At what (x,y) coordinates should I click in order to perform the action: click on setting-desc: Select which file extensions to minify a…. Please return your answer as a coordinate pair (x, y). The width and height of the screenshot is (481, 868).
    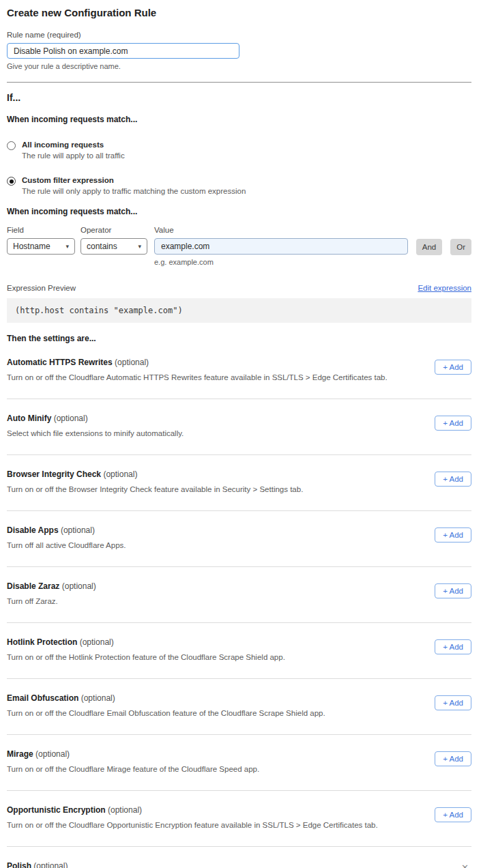
    Looking at the image, I should click on (96, 433).